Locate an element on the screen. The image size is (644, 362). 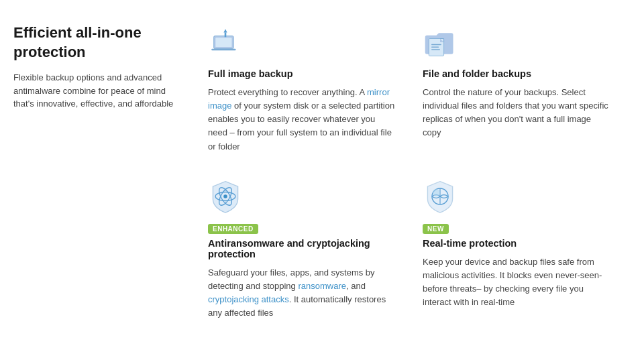
mirror-image-link: mirror image is located at coordinates (299, 99).